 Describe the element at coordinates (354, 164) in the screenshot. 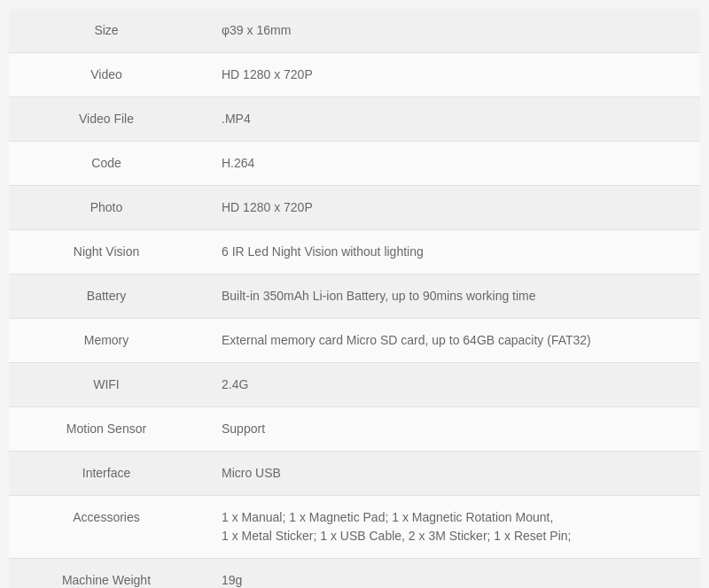

I see `table-row: CodeH.264` at that location.